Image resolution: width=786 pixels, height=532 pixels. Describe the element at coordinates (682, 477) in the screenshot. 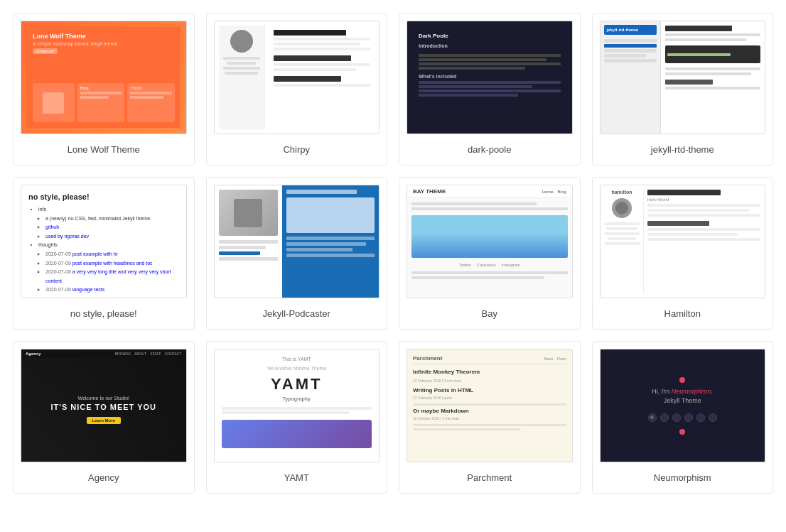

I see `theme-name-neumorphism: Neumorphism` at that location.